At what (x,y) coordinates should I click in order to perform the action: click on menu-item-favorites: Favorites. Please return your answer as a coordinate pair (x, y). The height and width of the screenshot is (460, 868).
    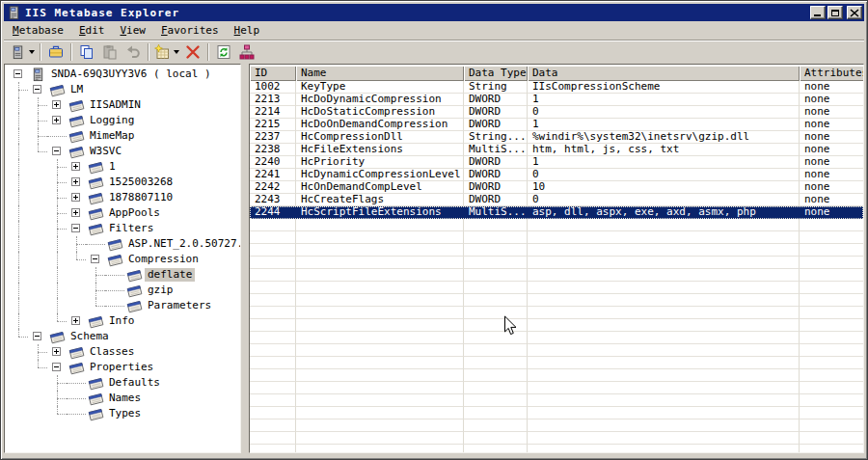
    Looking at the image, I should click on (190, 31).